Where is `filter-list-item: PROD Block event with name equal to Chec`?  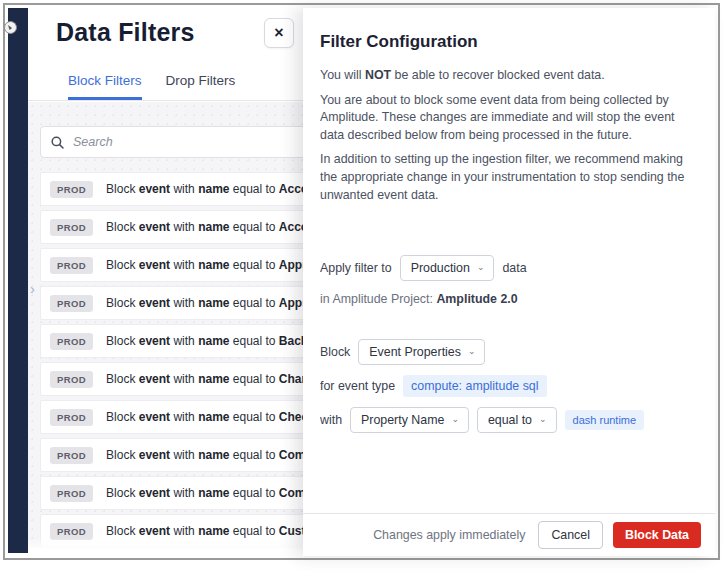 filter-list-item: PROD Block event with name equal to Chec is located at coordinates (175, 417).